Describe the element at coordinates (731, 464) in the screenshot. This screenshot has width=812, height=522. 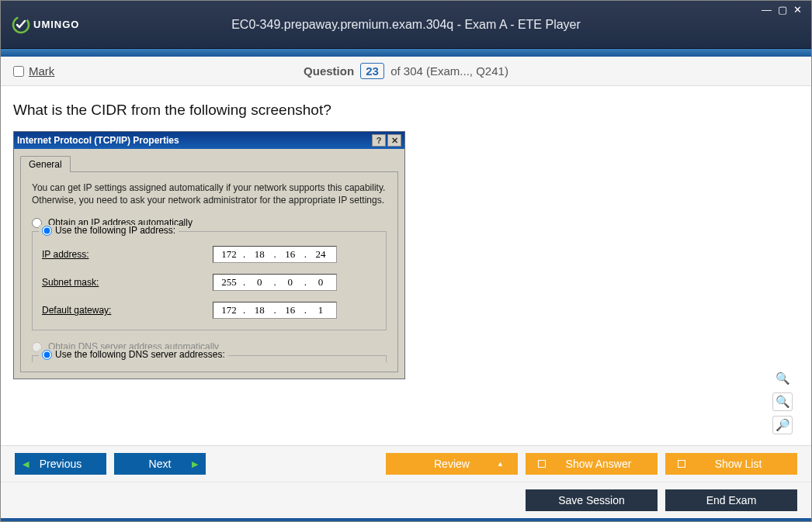
I see `show-list-button: Show List` at that location.